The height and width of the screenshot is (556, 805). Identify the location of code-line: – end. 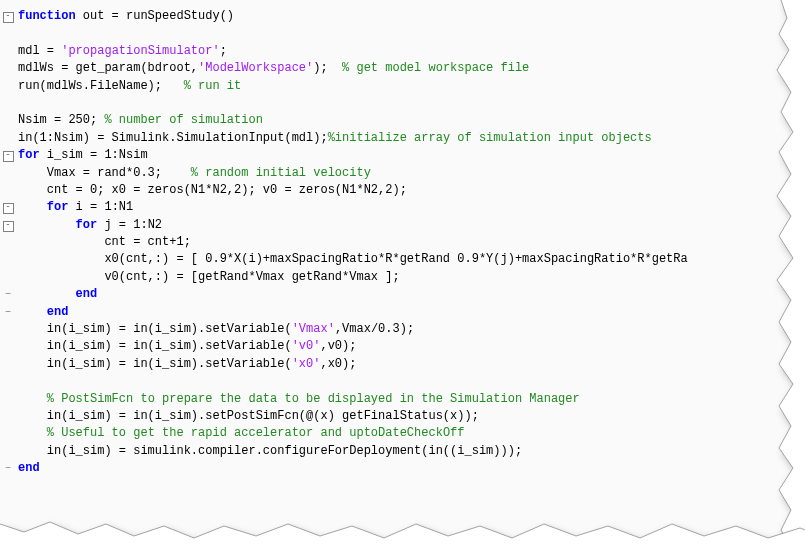
(402, 312).